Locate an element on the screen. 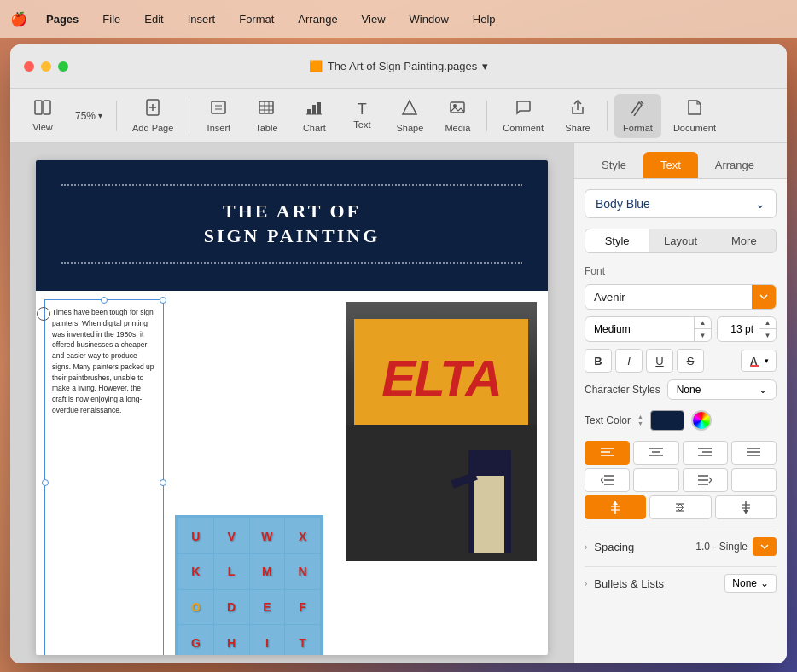 This screenshot has height=672, width=797. valign-middle-button is located at coordinates (680, 507).